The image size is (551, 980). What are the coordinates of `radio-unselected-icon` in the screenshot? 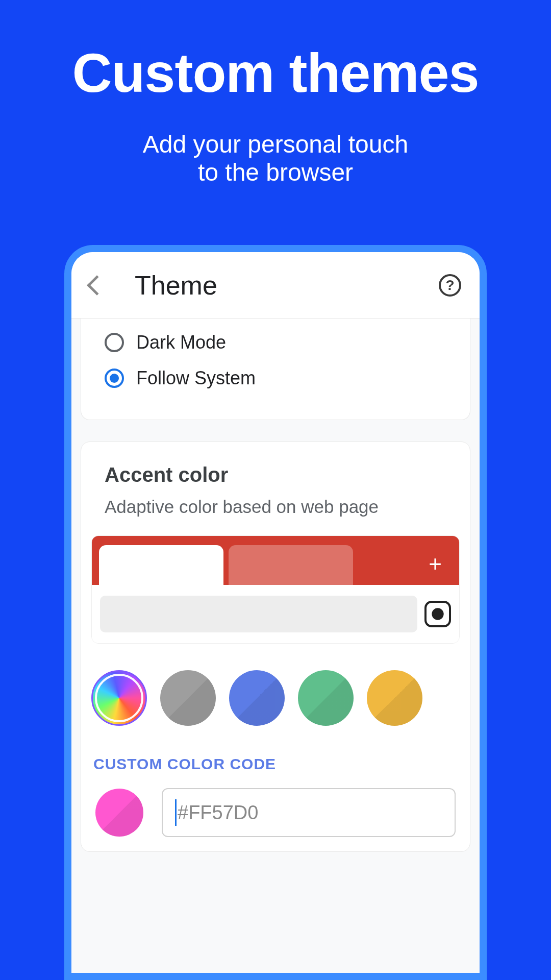 It's located at (114, 342).